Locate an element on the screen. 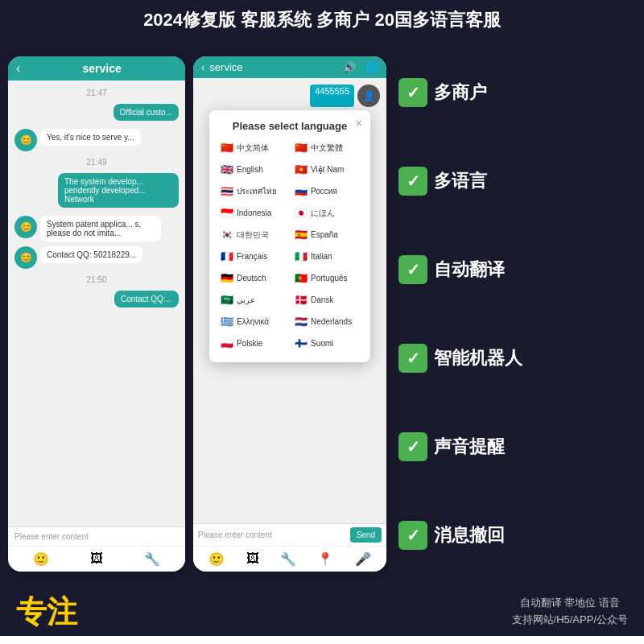 This screenshot has height=644, width=644. lang-item-0: 🇨🇳中文简体 is located at coordinates (253, 148).